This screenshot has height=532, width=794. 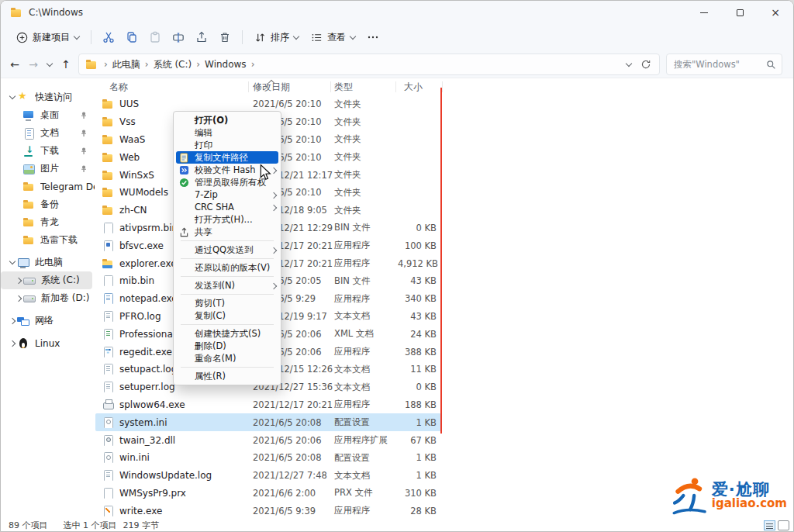 I want to click on sidebar-item-telegram-desktop: Telegram Desktop, so click(x=48, y=186).